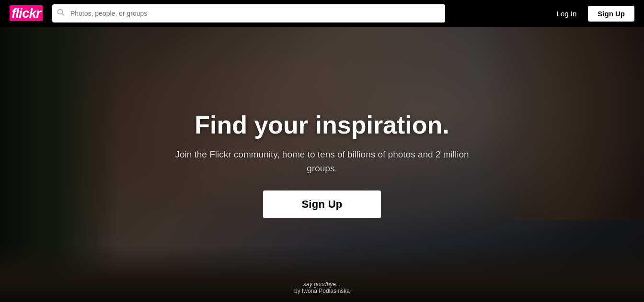  Describe the element at coordinates (593, 13) in the screenshot. I see `header-actions: Log In Sign Up` at that location.